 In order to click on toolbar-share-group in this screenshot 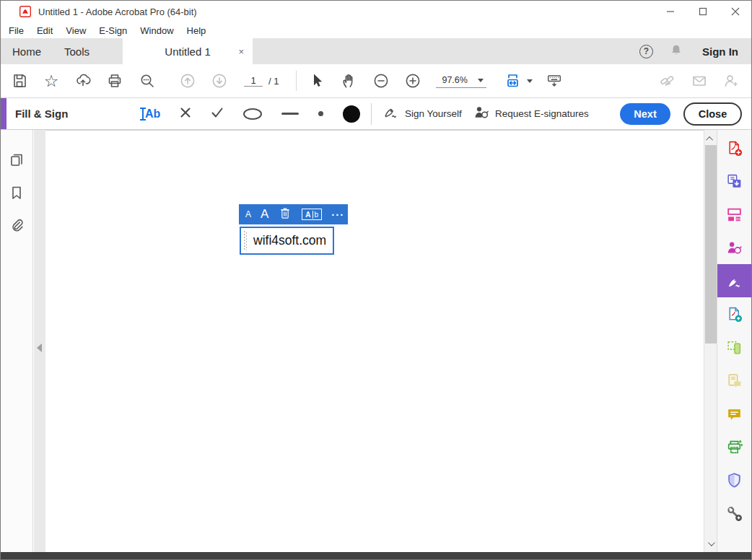, I will do `click(705, 81)`.